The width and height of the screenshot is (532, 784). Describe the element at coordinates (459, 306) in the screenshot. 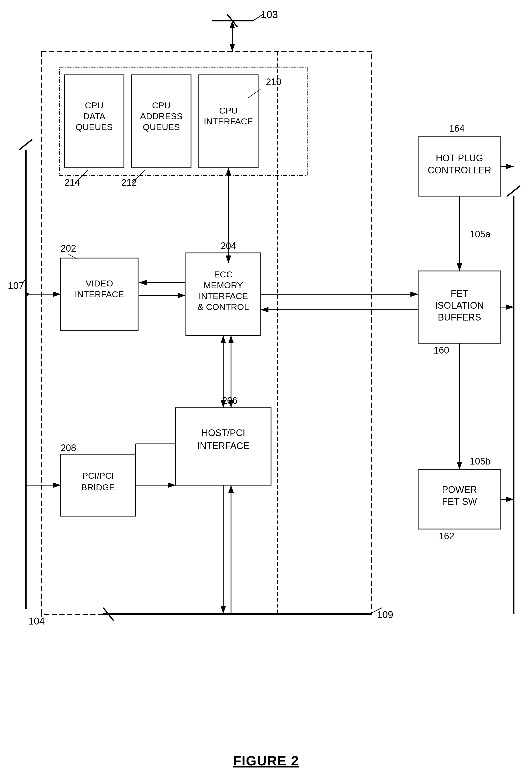

I see `svg-text: ISOLATION` at that location.